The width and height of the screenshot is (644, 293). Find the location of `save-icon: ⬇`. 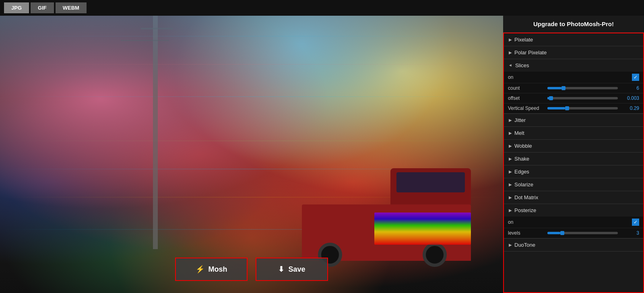

save-icon: ⬇ is located at coordinates (281, 269).